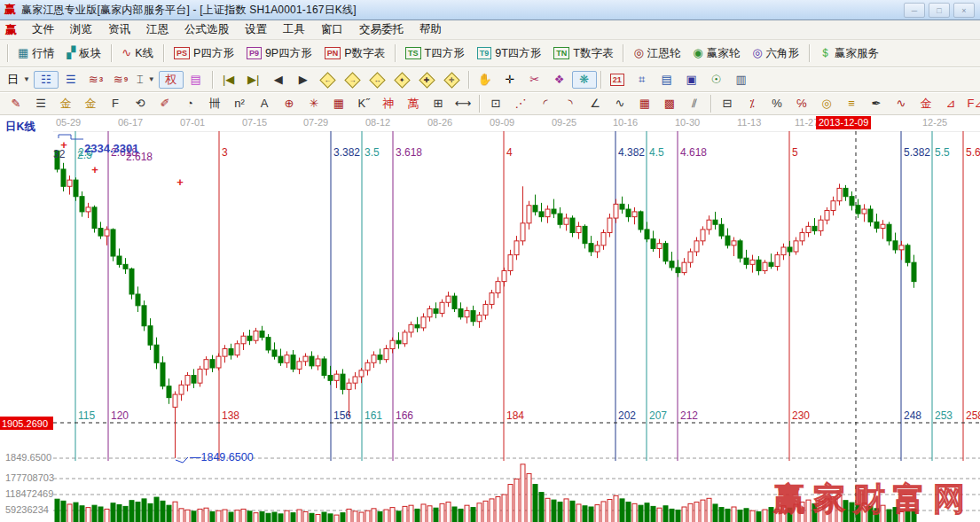  What do you see at coordinates (435, 53) in the screenshot?
I see `t-square-button: TST四方形` at bounding box center [435, 53].